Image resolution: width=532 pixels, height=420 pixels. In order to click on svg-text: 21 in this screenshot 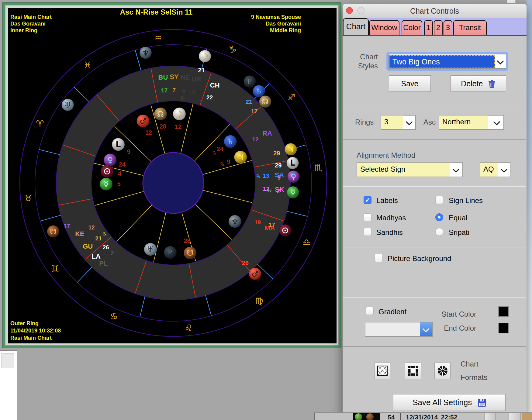, I will do `click(98, 238)`.